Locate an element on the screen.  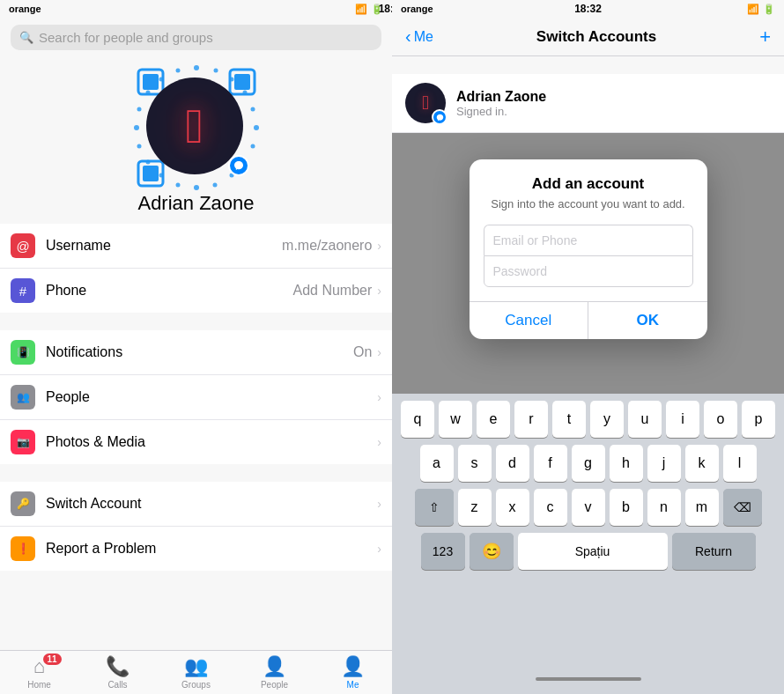
calls-tab-icon: 📞 is located at coordinates (118, 667).